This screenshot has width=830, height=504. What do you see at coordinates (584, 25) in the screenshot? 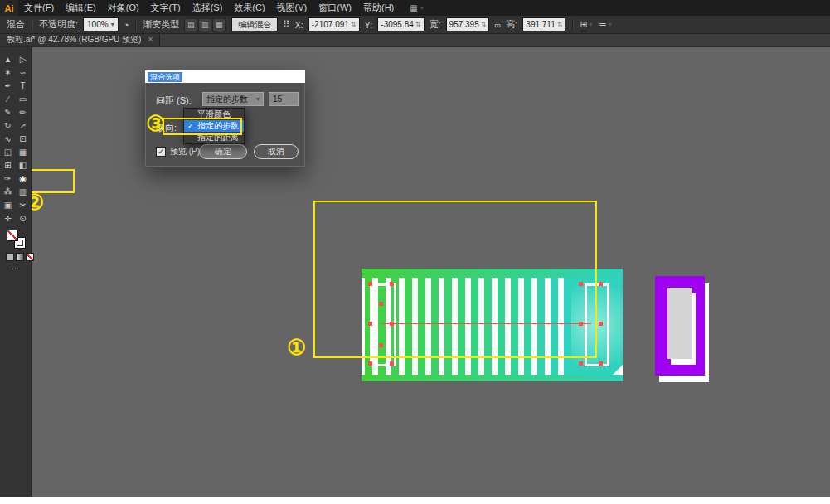
I see `transform-icon: ⊞` at bounding box center [584, 25].